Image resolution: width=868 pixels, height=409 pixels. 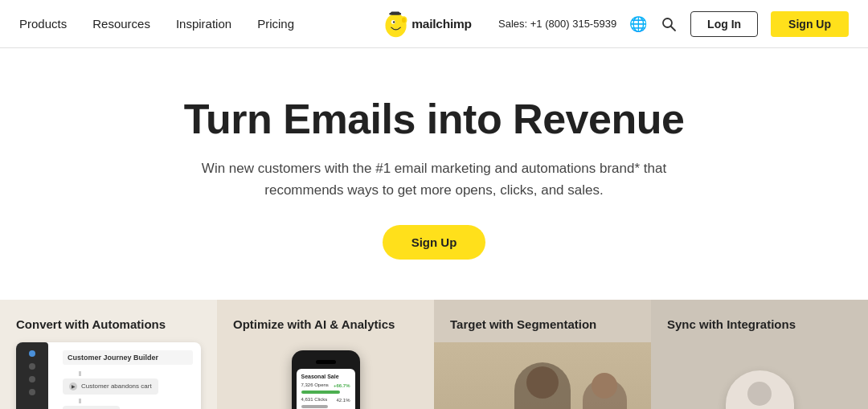 I want to click on feature-analytics-title: Optimize with AI & Analytics, so click(x=326, y=321).